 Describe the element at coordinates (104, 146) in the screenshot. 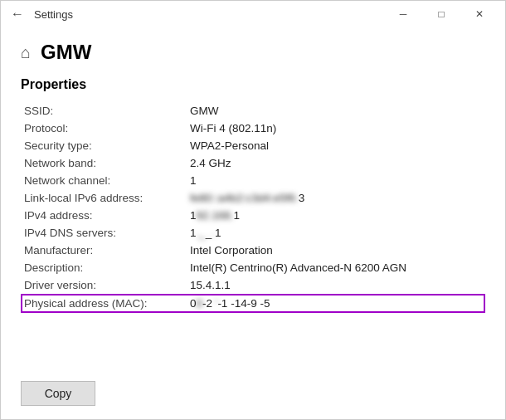

I see `prop-label: Security type:` at that location.